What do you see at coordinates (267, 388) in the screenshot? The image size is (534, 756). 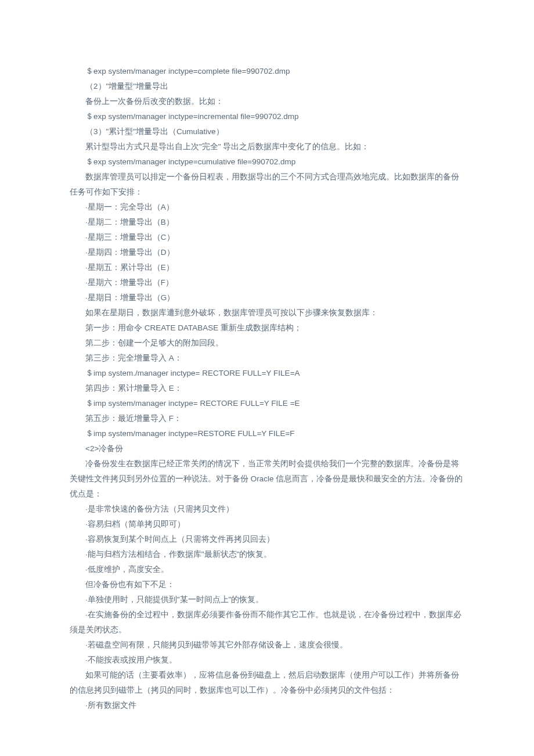 I see `text-line: 第四步：累计增量导入 E：` at bounding box center [267, 388].